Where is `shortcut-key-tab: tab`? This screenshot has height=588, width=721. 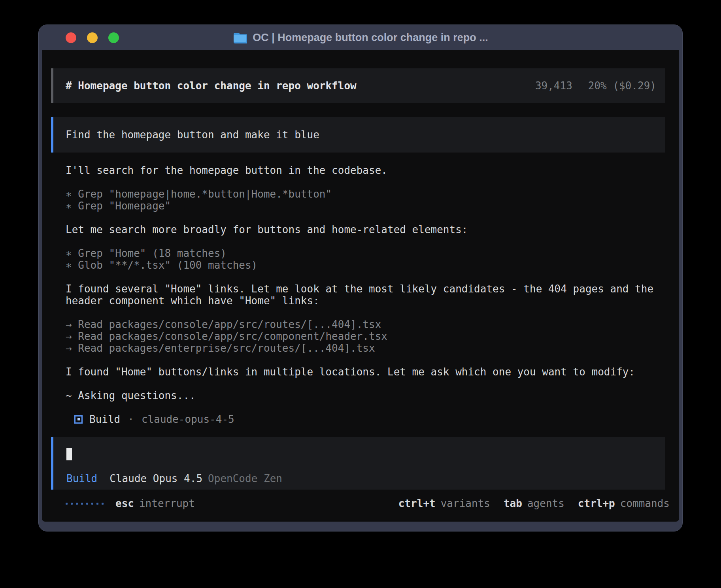 shortcut-key-tab: tab is located at coordinates (513, 503).